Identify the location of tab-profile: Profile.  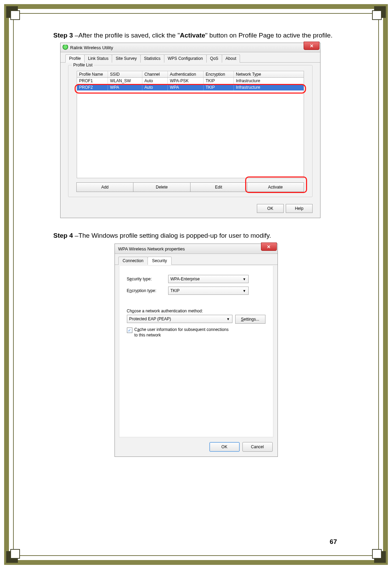
(75, 58).